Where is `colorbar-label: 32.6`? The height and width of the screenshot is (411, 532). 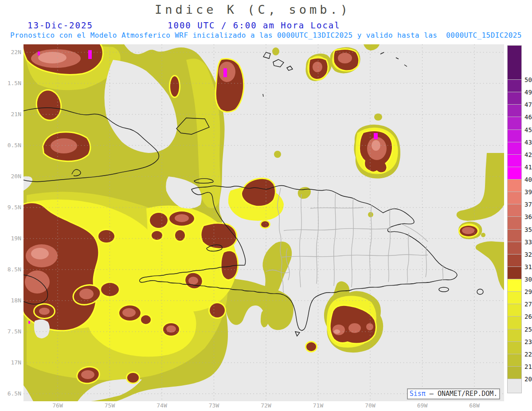
colorbar-label: 32.6 is located at coordinates (528, 254).